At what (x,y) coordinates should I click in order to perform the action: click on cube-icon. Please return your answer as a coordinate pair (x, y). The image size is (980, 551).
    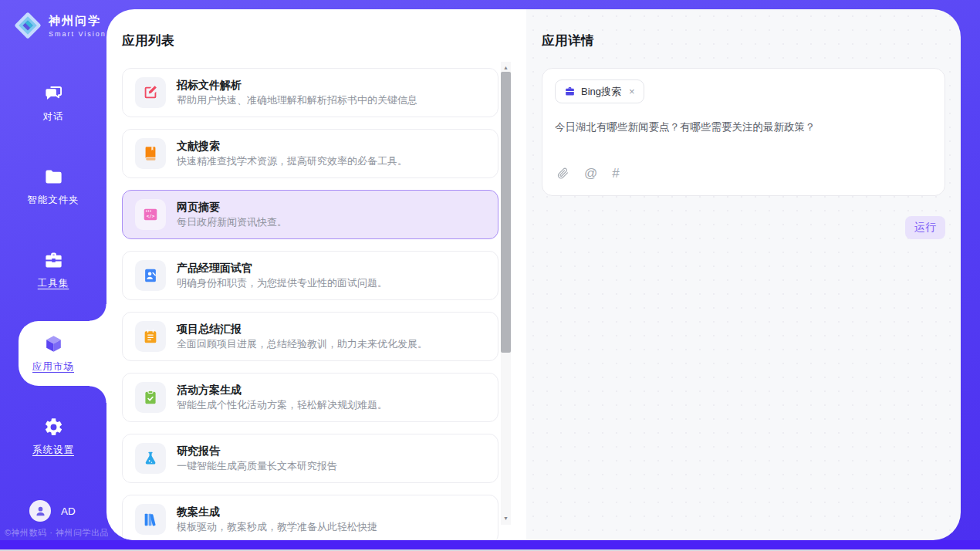
    Looking at the image, I should click on (54, 344).